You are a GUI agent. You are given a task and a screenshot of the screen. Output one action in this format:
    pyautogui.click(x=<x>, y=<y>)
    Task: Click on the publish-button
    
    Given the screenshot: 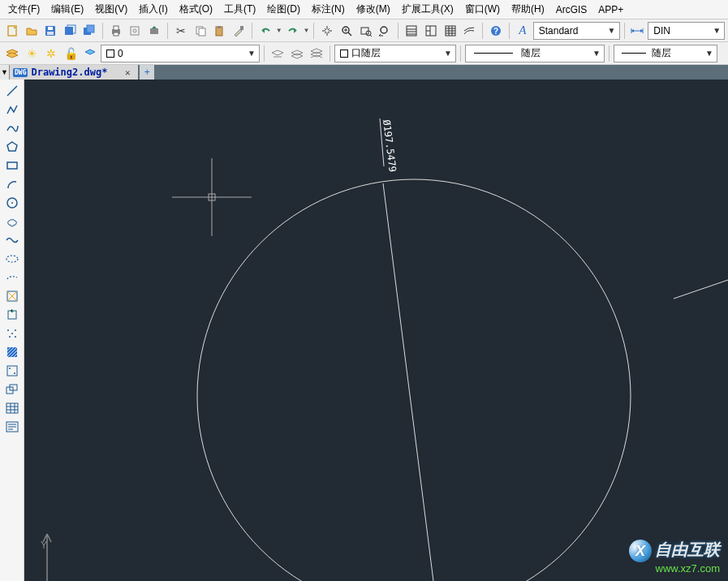 What is the action you would take?
    pyautogui.click(x=154, y=31)
    